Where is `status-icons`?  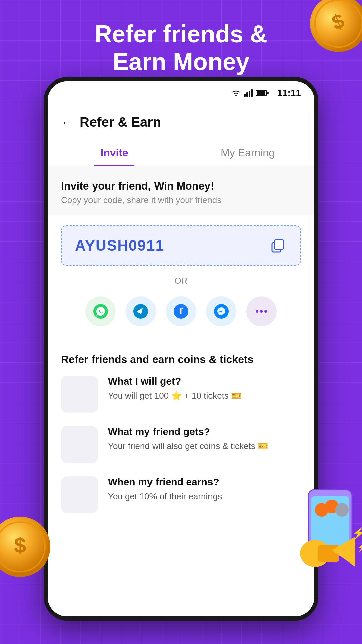 status-icons is located at coordinates (250, 93).